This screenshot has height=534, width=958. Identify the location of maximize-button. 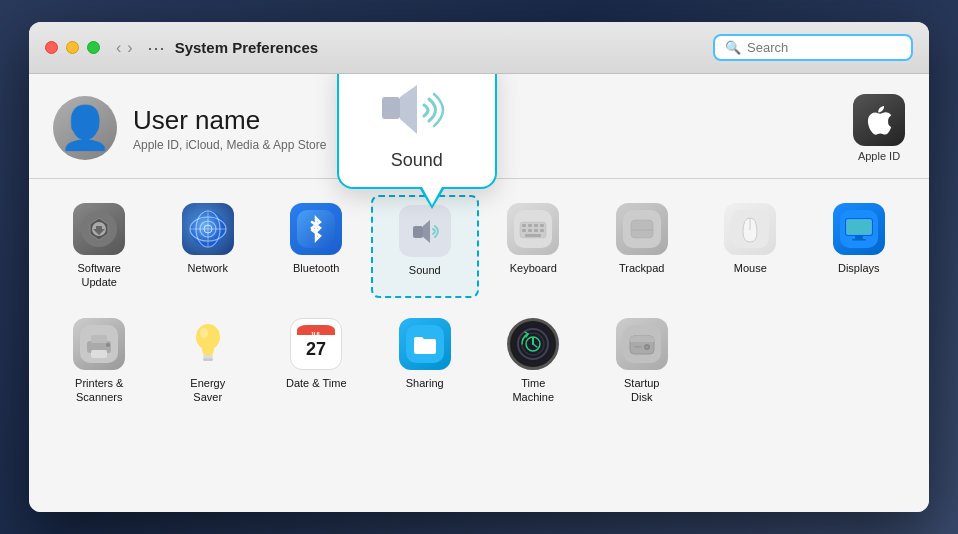
(94, 48).